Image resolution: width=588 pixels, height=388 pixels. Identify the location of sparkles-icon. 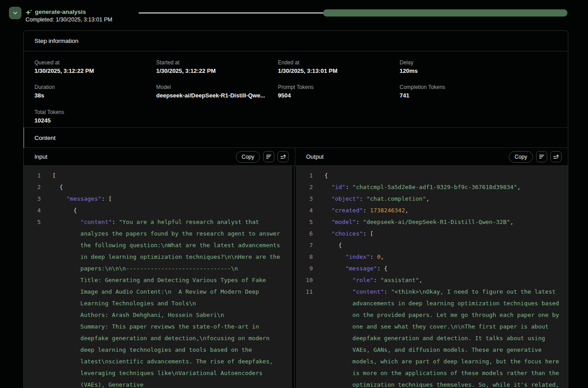
(29, 13).